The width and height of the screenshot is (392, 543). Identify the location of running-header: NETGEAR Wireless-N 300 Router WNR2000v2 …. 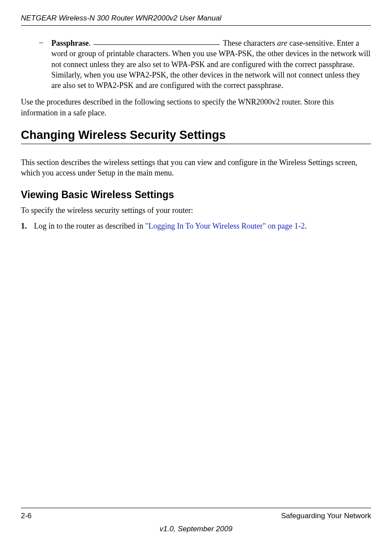
(196, 18).